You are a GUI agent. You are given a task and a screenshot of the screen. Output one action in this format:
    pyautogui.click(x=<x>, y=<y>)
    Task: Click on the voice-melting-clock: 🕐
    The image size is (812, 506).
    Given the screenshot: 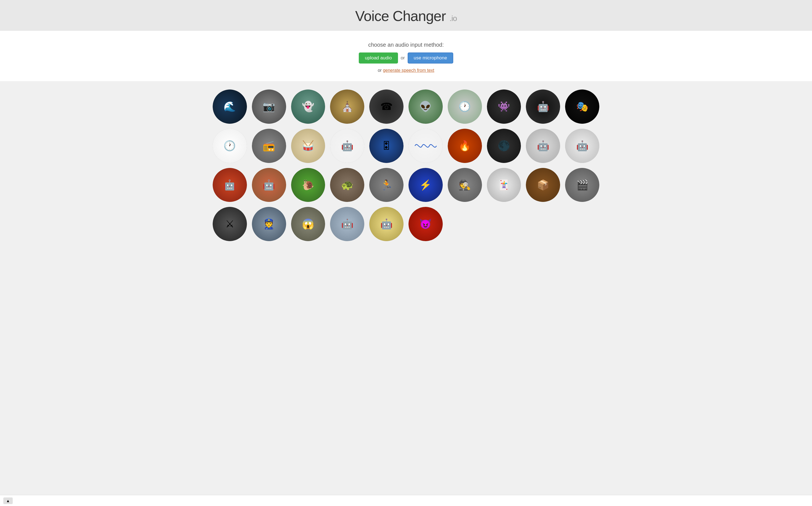 What is the action you would take?
    pyautogui.click(x=465, y=106)
    